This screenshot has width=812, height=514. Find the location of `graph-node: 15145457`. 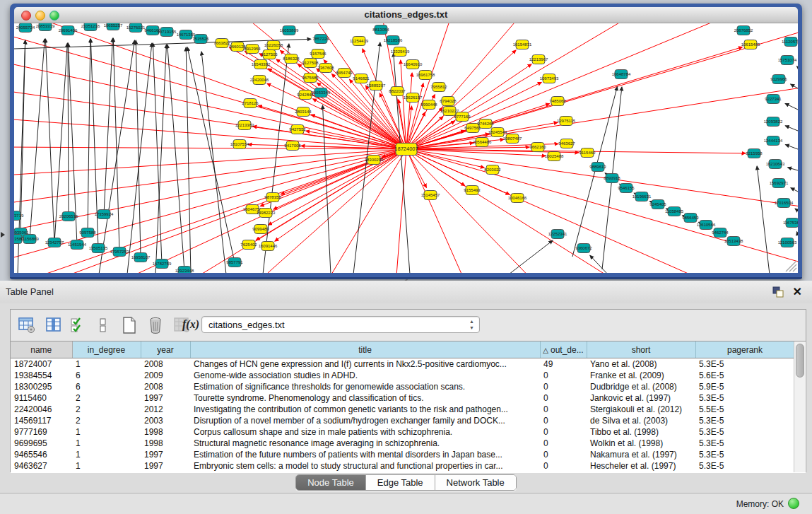

graph-node: 15145457 is located at coordinates (431, 195).